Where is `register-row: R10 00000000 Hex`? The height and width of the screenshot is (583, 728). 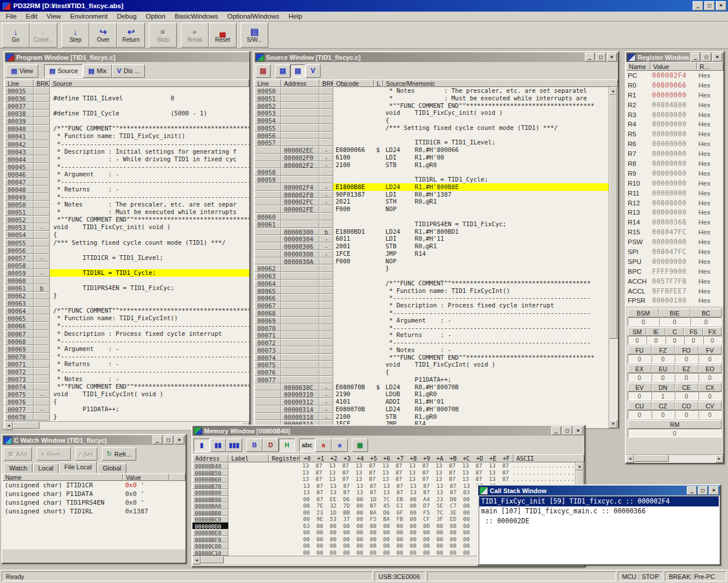
register-row: R10 00000000 Hex is located at coordinates (675, 183).